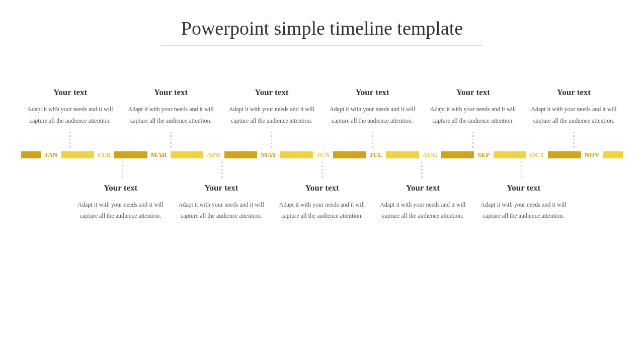 The image size is (644, 362). What do you see at coordinates (423, 203) in the screenshot?
I see `card-bottom-3: Your text Adapt it with your needs and i…` at bounding box center [423, 203].